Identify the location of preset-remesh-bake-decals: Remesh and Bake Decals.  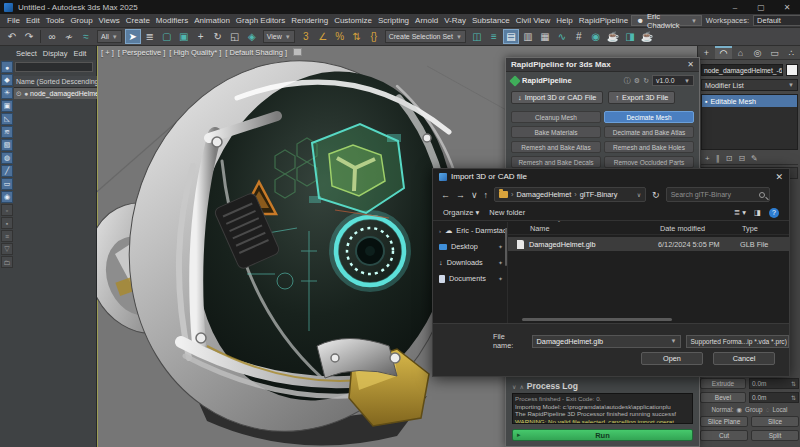
(556, 162).